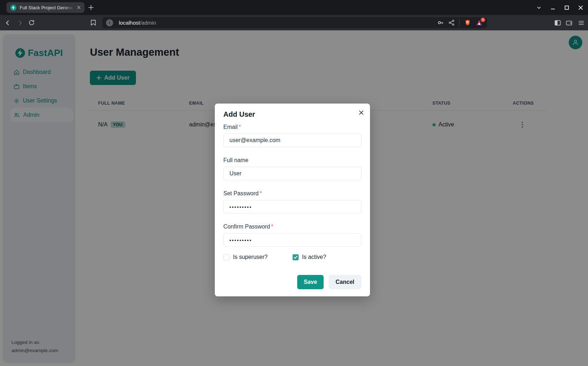  I want to click on browser-toolbar: i localhost/admin, so click(294, 23).